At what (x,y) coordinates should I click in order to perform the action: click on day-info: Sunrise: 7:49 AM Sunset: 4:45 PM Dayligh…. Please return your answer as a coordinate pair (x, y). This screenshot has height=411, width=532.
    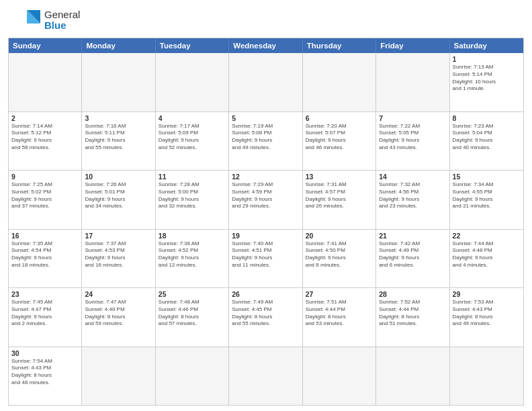
    Looking at the image, I should click on (265, 313).